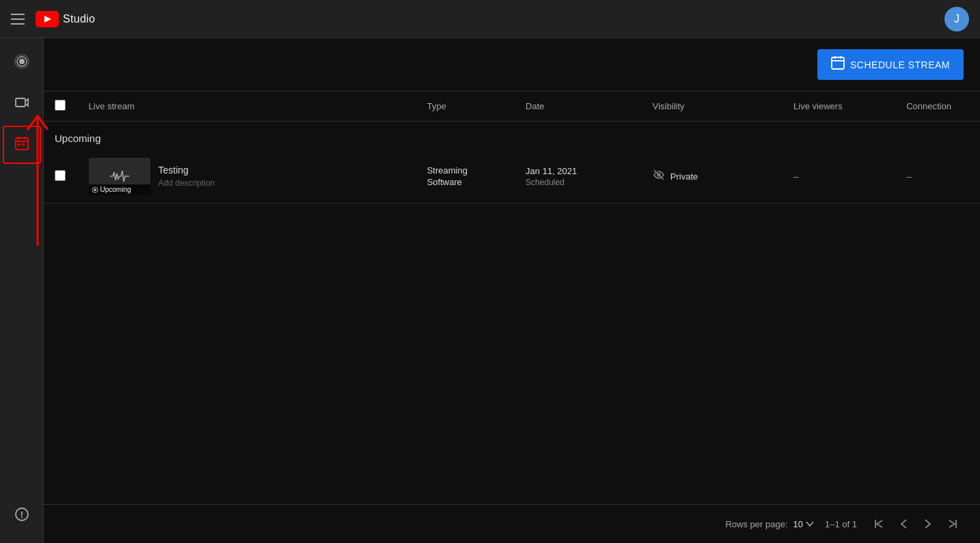 This screenshot has height=543, width=980. Describe the element at coordinates (465, 176) in the screenshot. I see `row-type-cell: Streaming Software` at that location.